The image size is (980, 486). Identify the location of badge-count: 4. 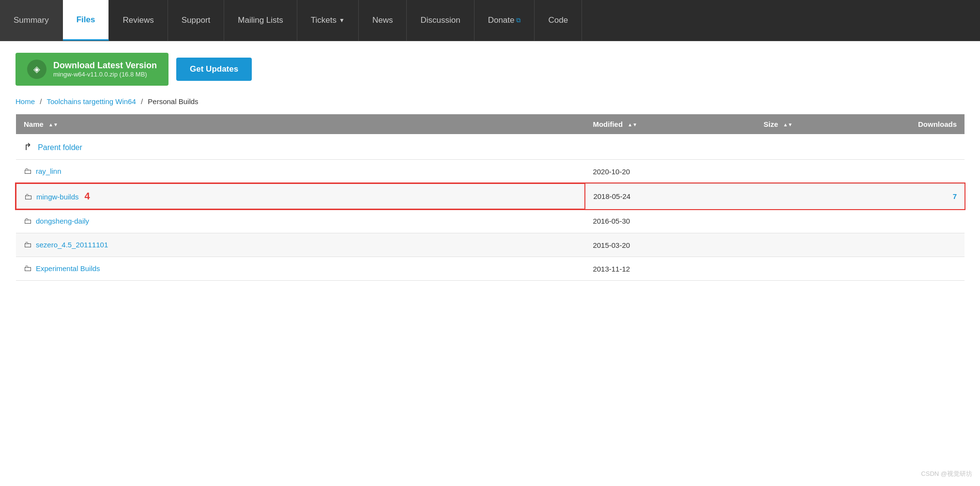
(87, 197).